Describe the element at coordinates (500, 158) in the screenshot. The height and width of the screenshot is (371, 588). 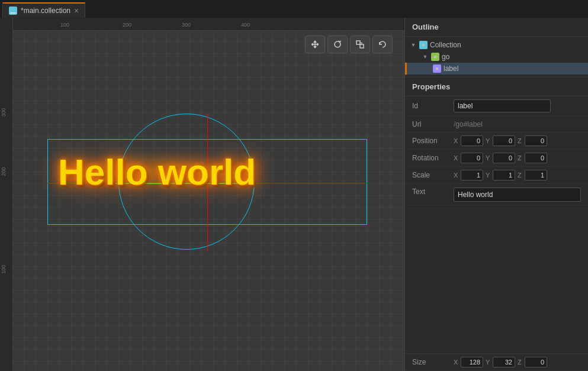
I see `rotation-y-group: Y` at that location.